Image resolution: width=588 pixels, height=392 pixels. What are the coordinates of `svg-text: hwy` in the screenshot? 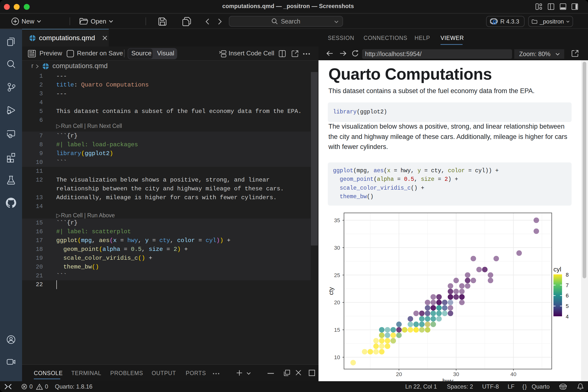 It's located at (448, 380).